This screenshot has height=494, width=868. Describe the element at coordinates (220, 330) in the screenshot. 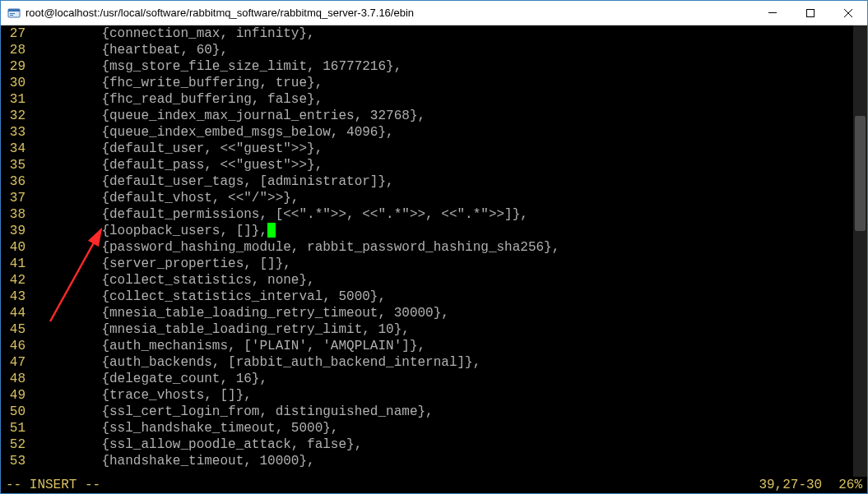

I see `code-text: {mnesia_table_loading_retry_limit, 10},` at that location.